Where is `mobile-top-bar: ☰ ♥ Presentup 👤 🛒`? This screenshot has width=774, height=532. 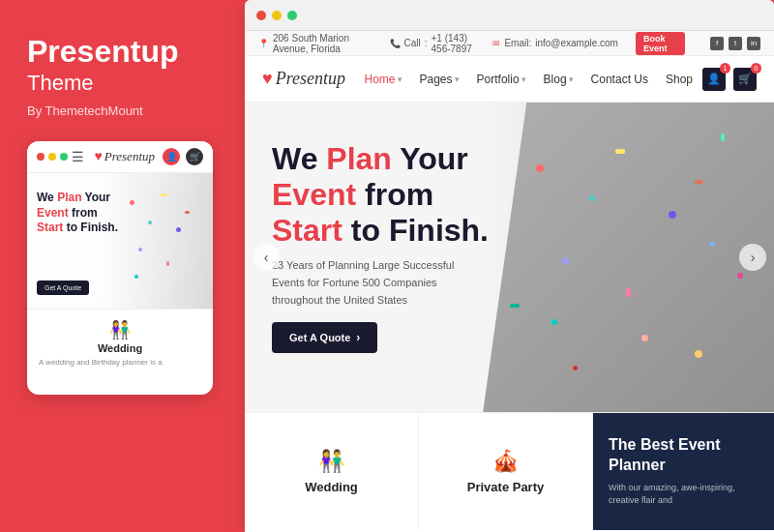
mobile-top-bar: ☰ ♥ Presentup 👤 🛒 is located at coordinates (120, 157).